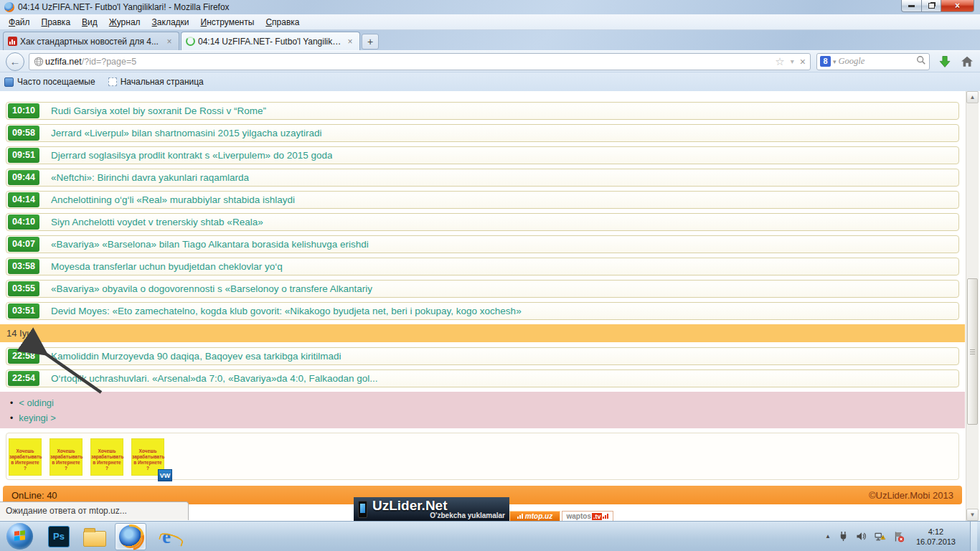 This screenshot has width=980, height=551. Describe the element at coordinates (844, 537) in the screenshot. I see `power-plug-icon` at that location.